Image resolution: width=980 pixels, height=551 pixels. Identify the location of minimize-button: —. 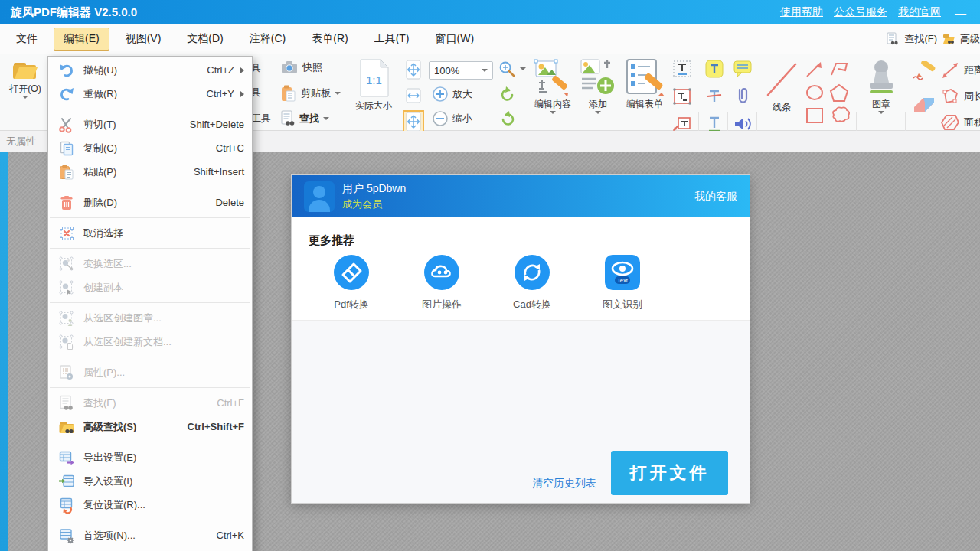
(960, 12).